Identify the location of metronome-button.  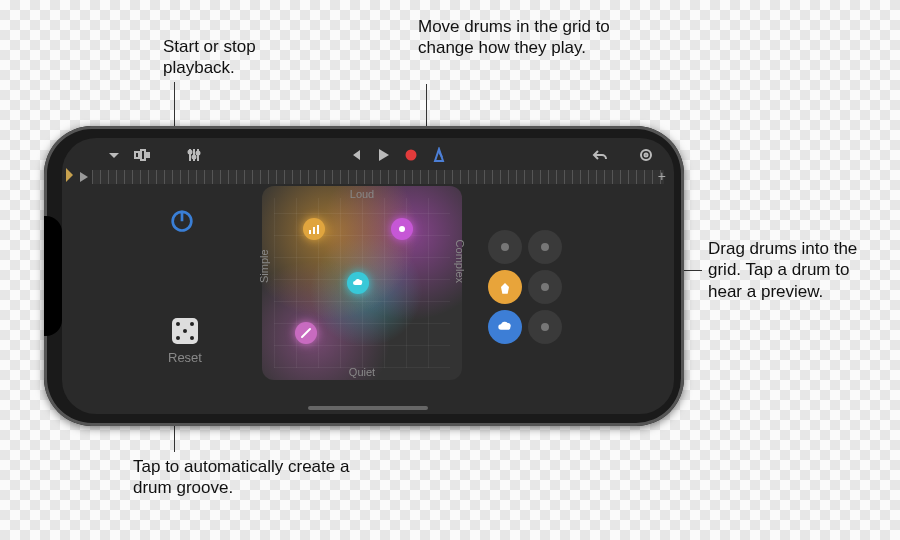
(439, 155).